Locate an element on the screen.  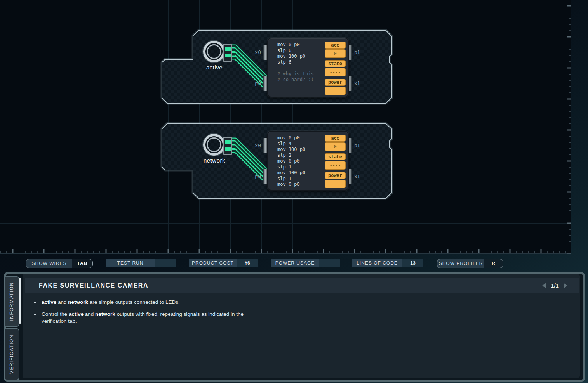
power-usage-value: - is located at coordinates (330, 263).